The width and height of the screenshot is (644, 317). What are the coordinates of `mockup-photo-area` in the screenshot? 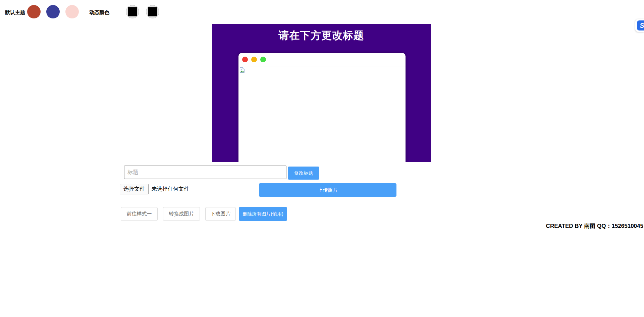 It's located at (322, 70).